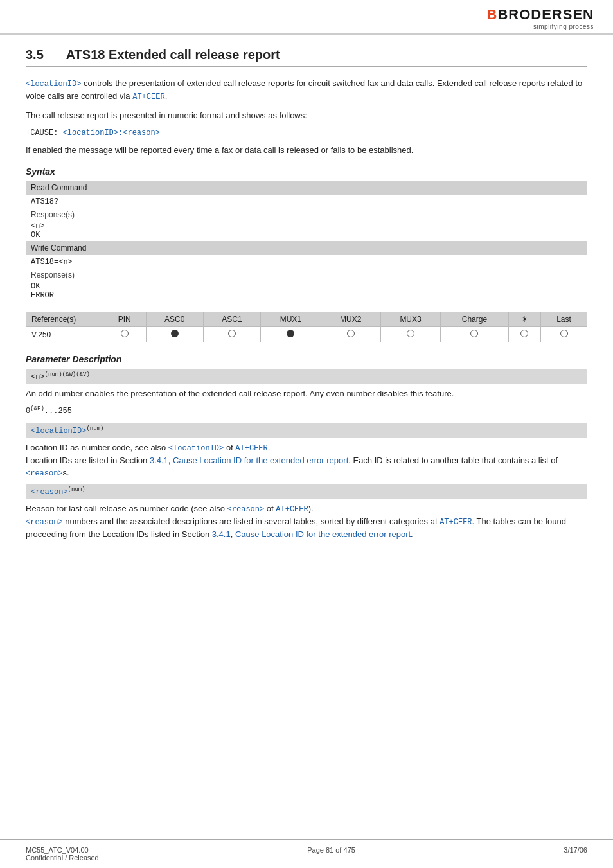 This screenshot has width=613, height=868. Describe the element at coordinates (175, 335) in the screenshot. I see `ref-asc0-val` at that location.